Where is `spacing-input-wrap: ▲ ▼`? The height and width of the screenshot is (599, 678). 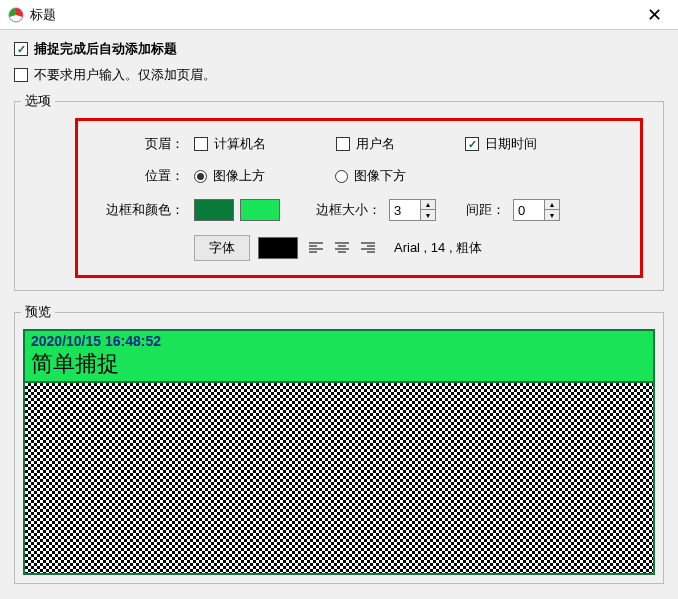
spacing-input-wrap: ▲ ▼ is located at coordinates (536, 210).